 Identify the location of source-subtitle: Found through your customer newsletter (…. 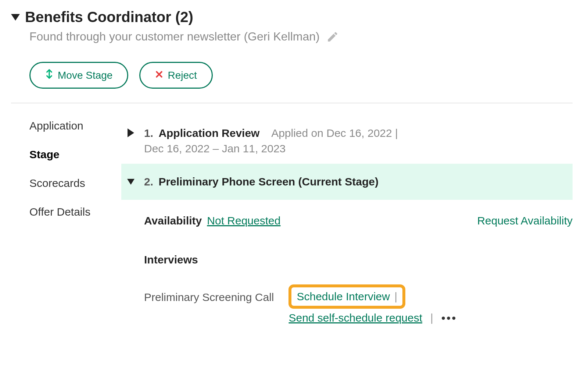
(175, 37).